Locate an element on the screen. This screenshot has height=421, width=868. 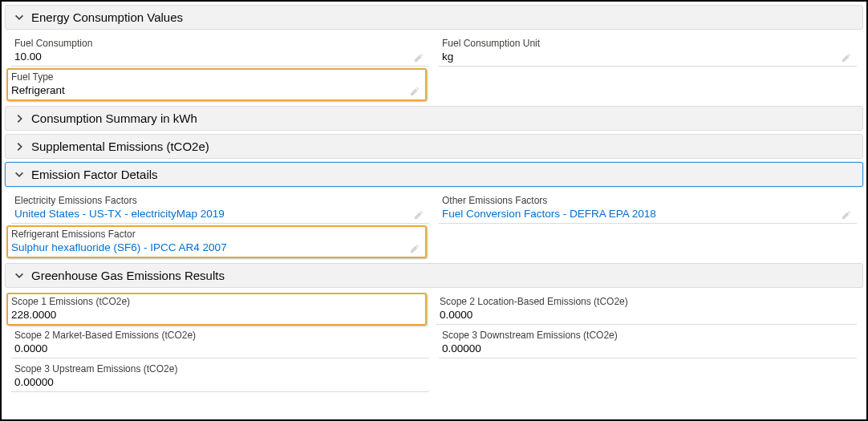
field-value-refrigerant-factor: Sulphur hexafluoride (SF6) - IPCC AR4 20… is located at coordinates (217, 249).